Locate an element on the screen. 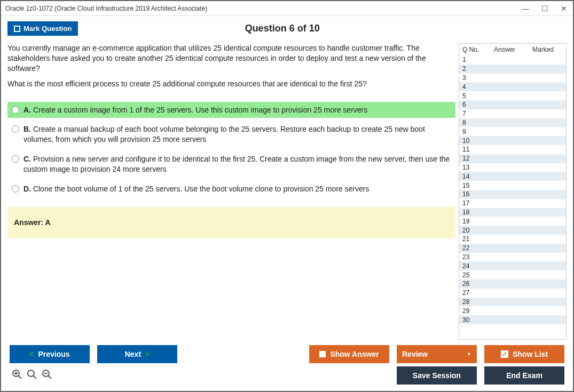 The image size is (574, 392). question-list-row: 10 is located at coordinates (513, 141).